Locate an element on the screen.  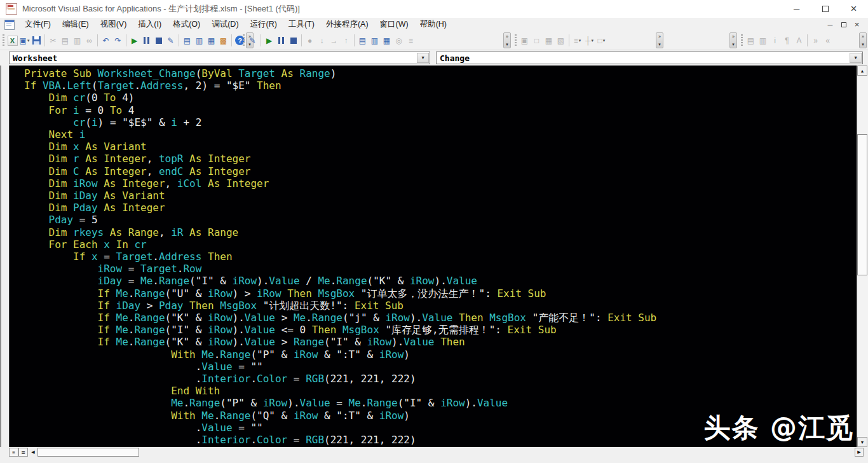
locals-window-icon: ▤ is located at coordinates (362, 41).